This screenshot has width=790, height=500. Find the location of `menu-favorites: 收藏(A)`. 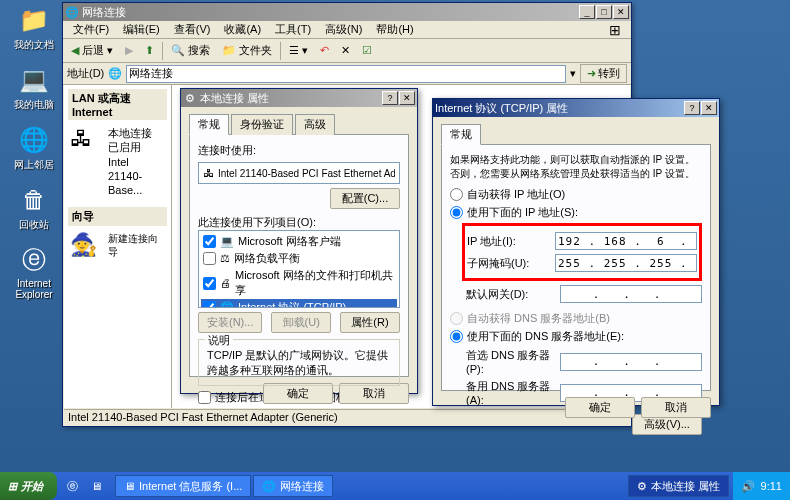

menu-favorites: 收藏(A) is located at coordinates (242, 30).